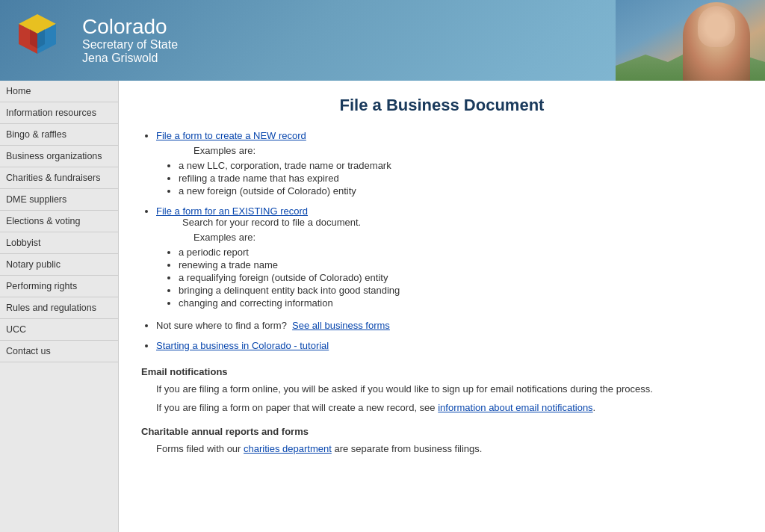 Image resolution: width=765 pixels, height=532 pixels. What do you see at coordinates (442, 441) in the screenshot?
I see `charitable-section: Charitable annual reports and forms Form…` at bounding box center [442, 441].